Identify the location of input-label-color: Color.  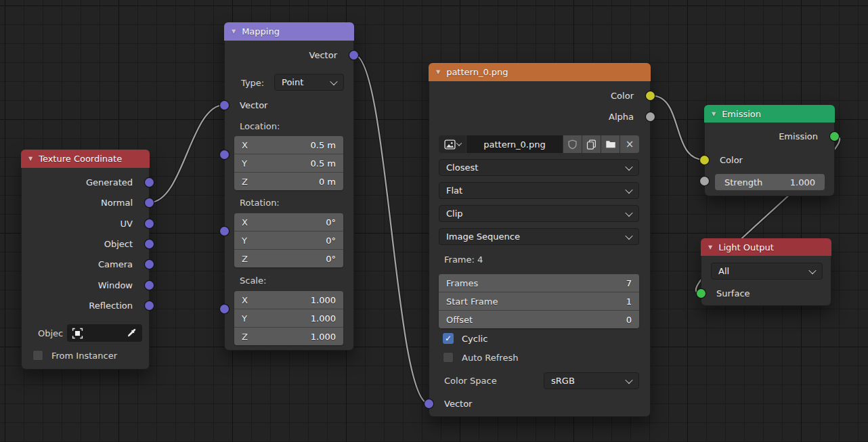
(731, 160).